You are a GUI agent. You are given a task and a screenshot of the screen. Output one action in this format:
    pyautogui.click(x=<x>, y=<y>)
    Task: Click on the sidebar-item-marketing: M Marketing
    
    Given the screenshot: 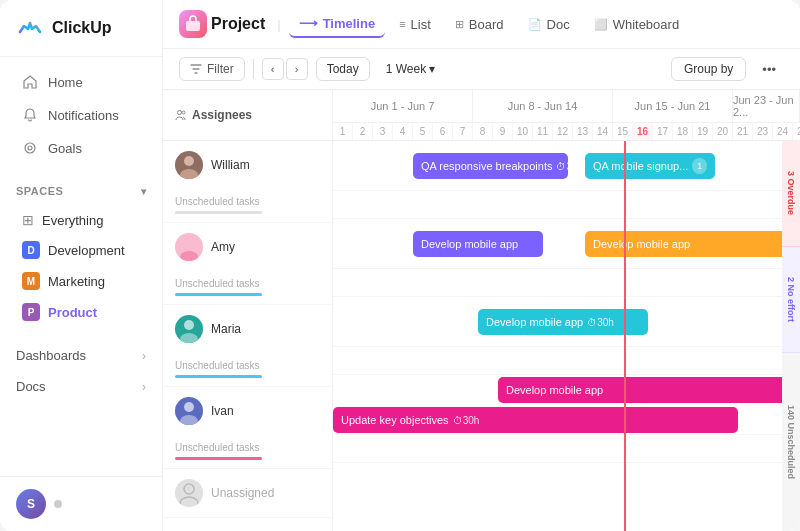 What is the action you would take?
    pyautogui.click(x=81, y=281)
    